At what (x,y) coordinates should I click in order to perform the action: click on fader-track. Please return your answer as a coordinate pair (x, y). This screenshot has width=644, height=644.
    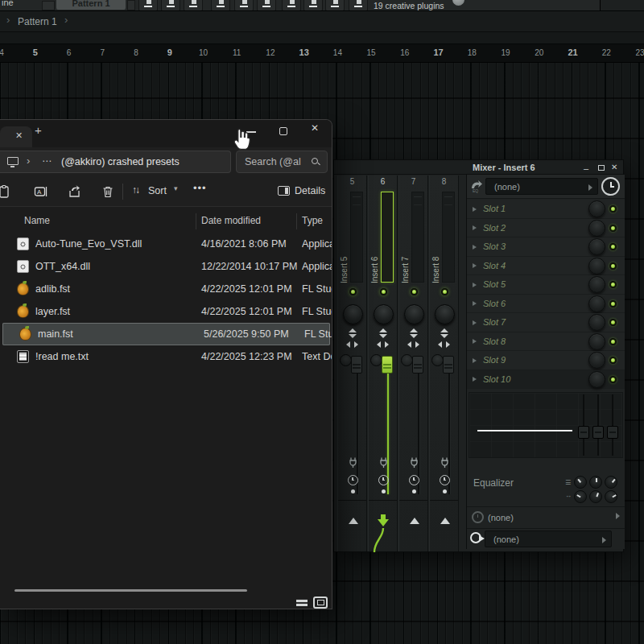
    Looking at the image, I should click on (419, 426).